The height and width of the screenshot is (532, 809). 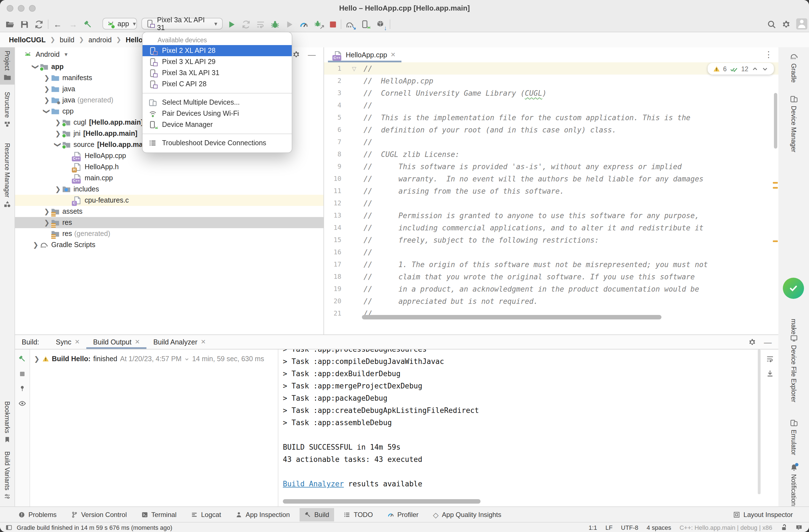 I want to click on build-success-badge, so click(x=793, y=288).